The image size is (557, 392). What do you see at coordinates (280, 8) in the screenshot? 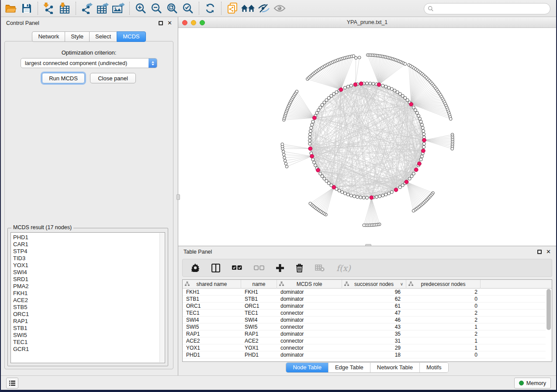
I see `show-all-button` at bounding box center [280, 8].